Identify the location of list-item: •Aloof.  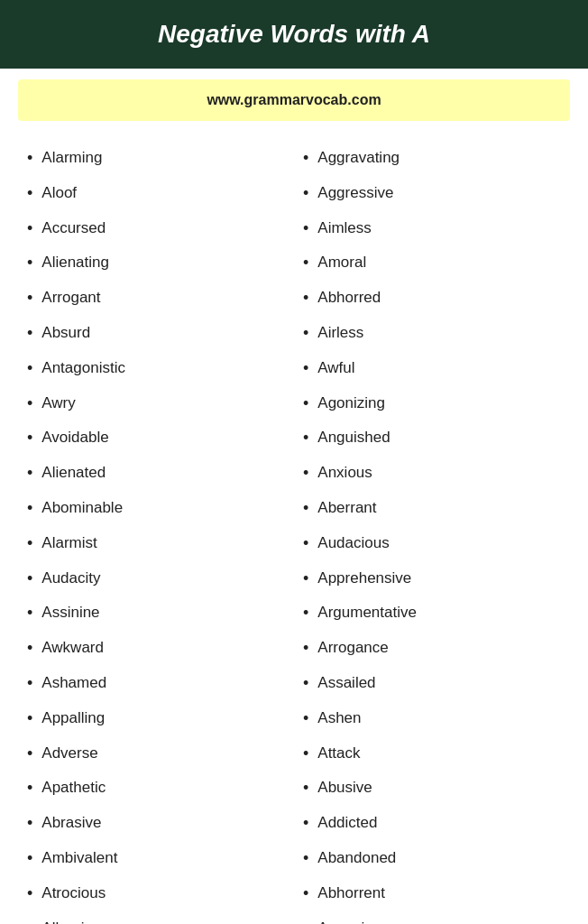
(156, 193).